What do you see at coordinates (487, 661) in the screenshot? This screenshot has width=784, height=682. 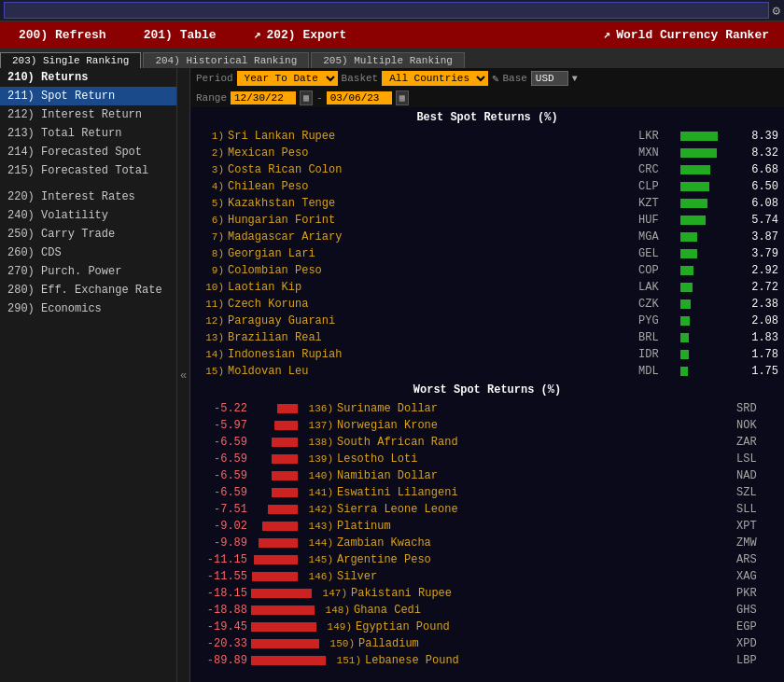 I see `worst-row-151: -89.89 151) Lebanese Pound LBP` at bounding box center [487, 661].